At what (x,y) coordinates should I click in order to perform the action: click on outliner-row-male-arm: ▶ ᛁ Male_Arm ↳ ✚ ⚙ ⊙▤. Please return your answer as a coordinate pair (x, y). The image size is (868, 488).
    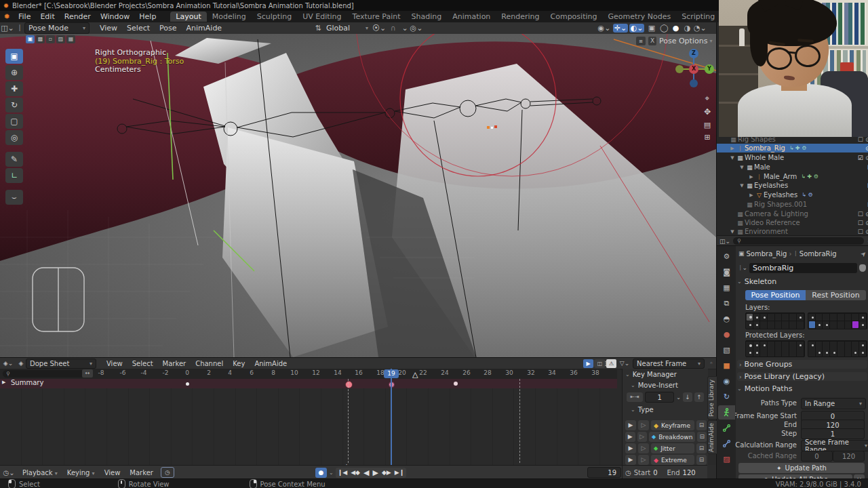
    Looking at the image, I should click on (792, 176).